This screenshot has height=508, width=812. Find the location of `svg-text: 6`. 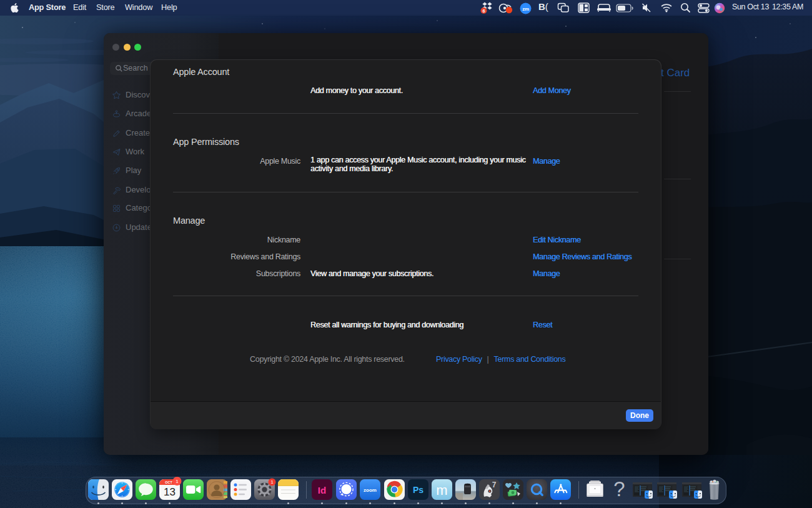

svg-text: 6 is located at coordinates (484, 11).